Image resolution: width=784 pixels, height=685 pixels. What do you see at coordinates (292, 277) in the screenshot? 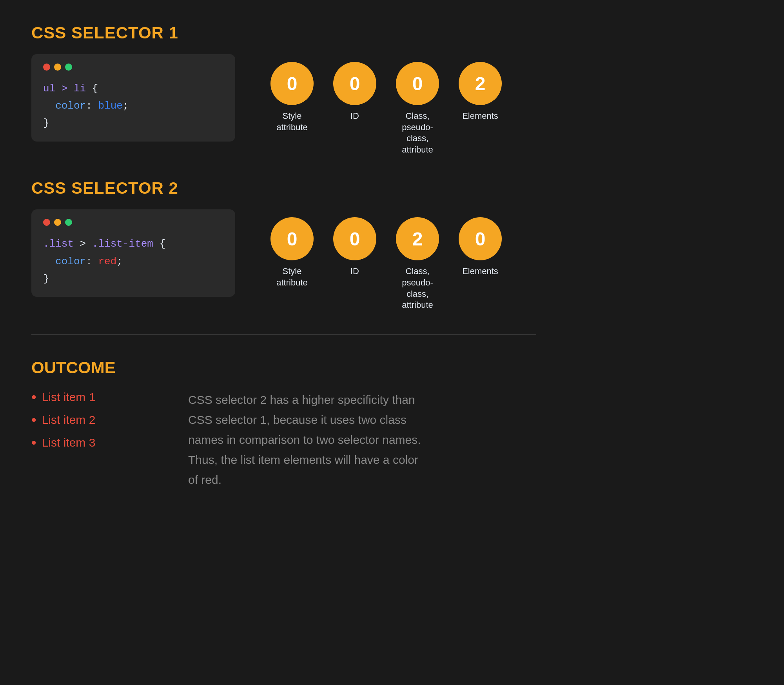
I see `circle-label-s2-0: Style attribute` at bounding box center [292, 277].